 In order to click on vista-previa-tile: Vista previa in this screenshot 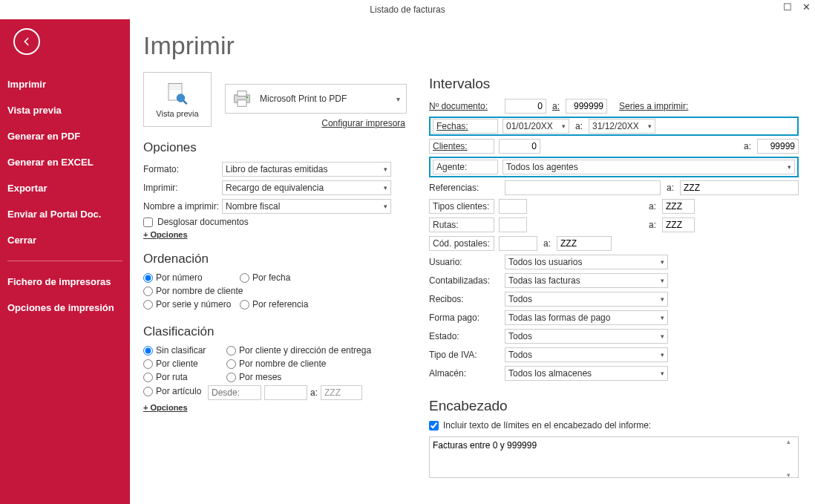, I will do `click(177, 99)`.